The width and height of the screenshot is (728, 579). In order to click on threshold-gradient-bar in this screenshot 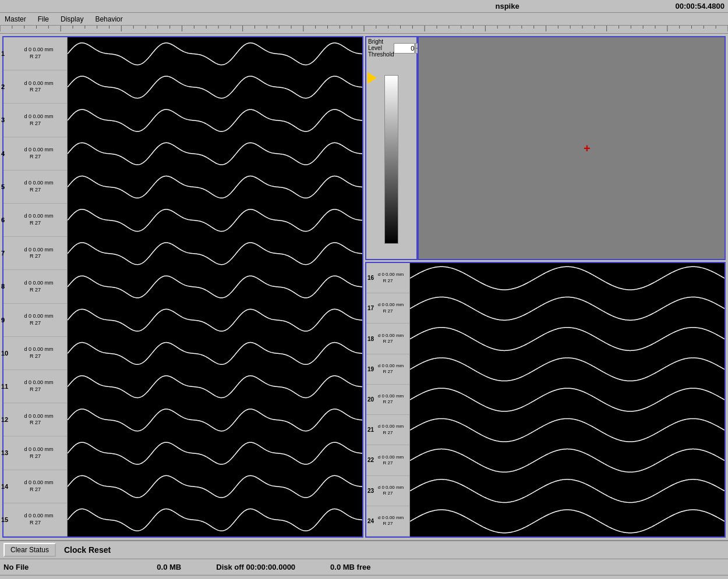, I will do `click(391, 159)`.